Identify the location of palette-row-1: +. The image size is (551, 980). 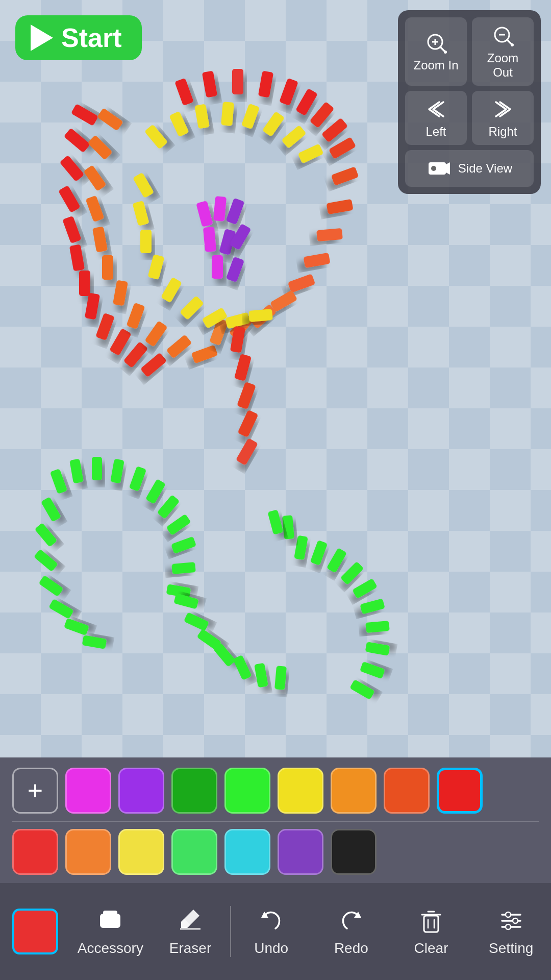
(276, 791).